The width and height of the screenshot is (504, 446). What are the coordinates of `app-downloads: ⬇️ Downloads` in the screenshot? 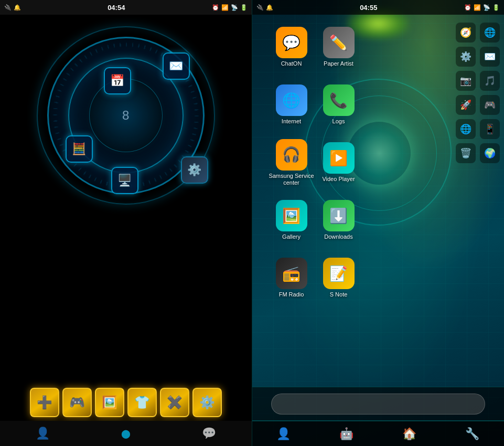 It's located at (339, 220).